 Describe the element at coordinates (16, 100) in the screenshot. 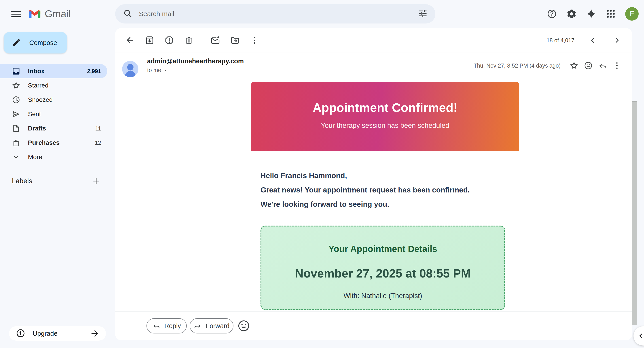

I see `clock-icon` at that location.